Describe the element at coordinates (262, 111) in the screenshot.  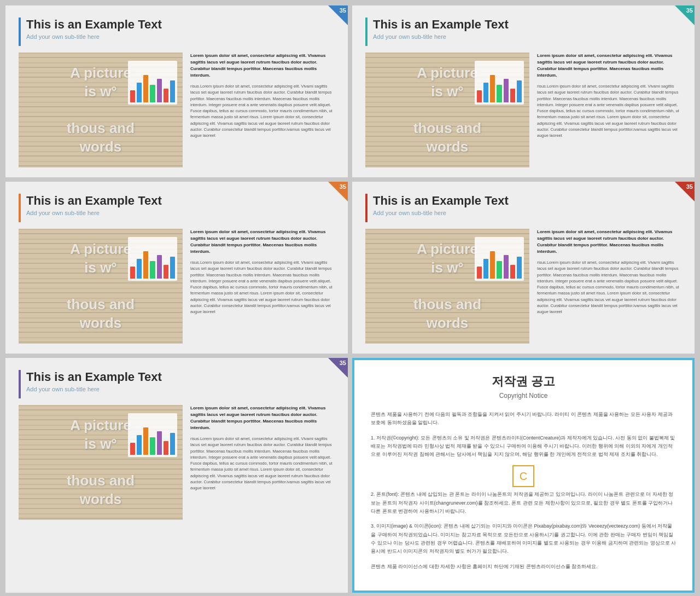
I see `content-body-1: risus.Lorem ipsum dolor sit amet, consec…` at that location.